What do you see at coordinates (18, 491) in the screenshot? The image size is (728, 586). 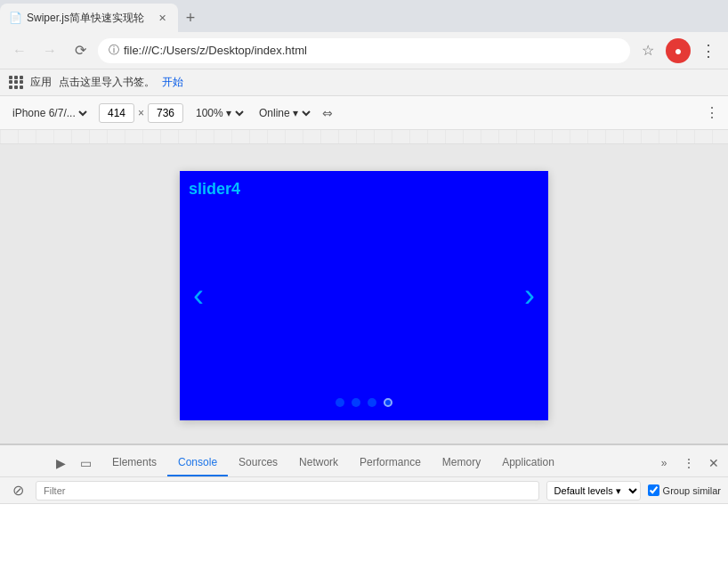 I see `clear-console-button: ⊘` at bounding box center [18, 491].